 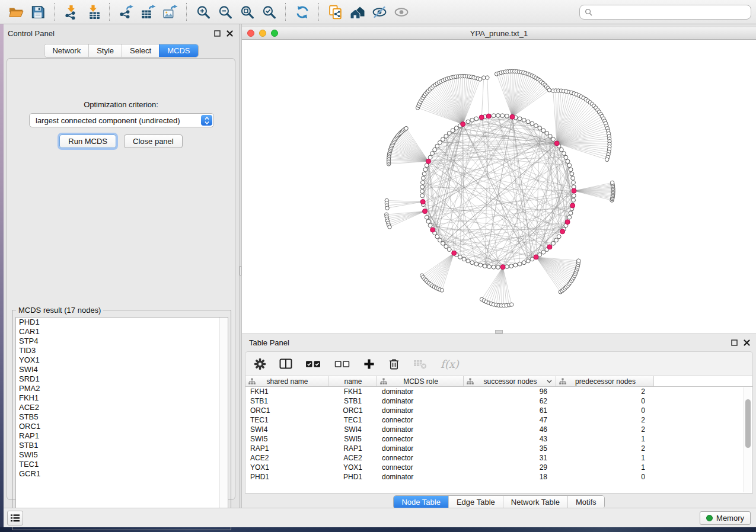 What do you see at coordinates (148, 12) in the screenshot?
I see `export-table-button` at bounding box center [148, 12].